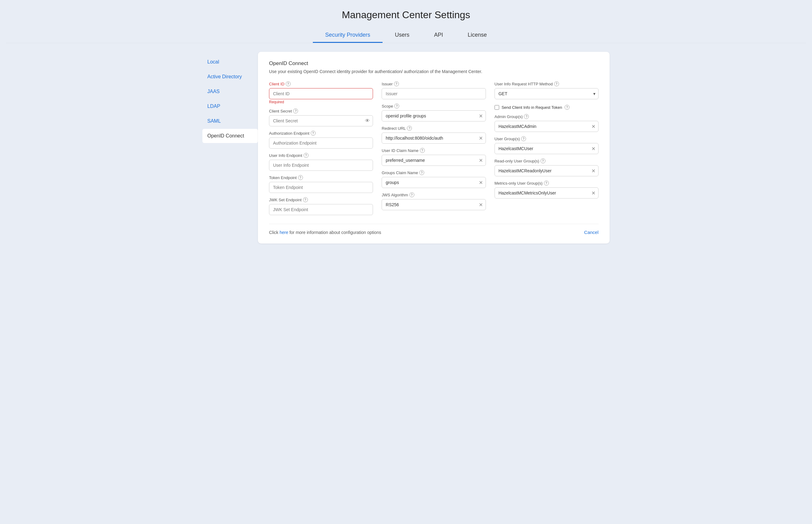 This screenshot has height=524, width=812. I want to click on issuer-label: Issuer ?, so click(434, 84).